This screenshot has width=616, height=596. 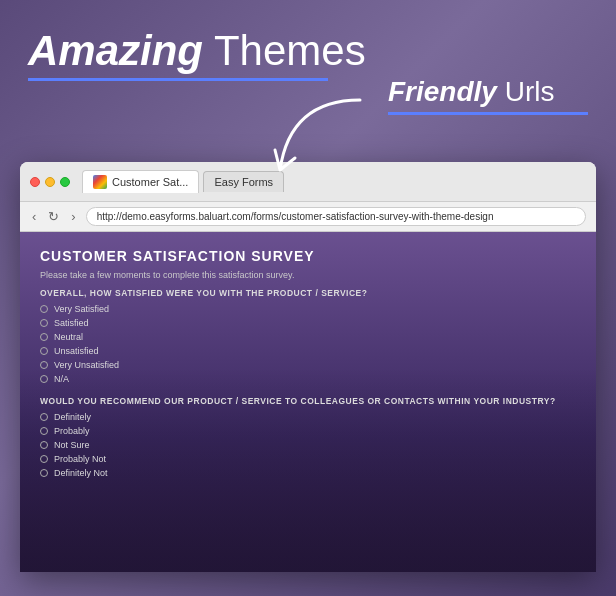 I want to click on radio-not-sure, so click(x=44, y=445).